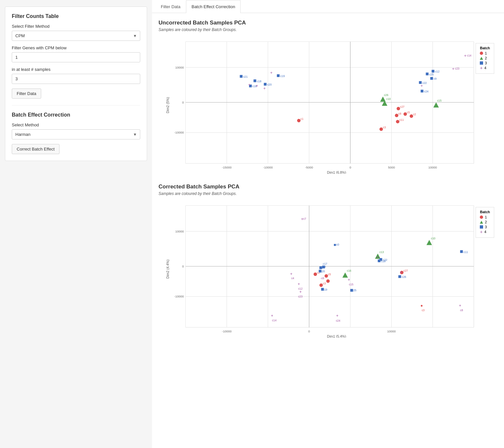 This screenshot has width=504, height=448. What do you see at coordinates (36, 149) in the screenshot?
I see `correct-batch-button: Correct Batch Effect` at bounding box center [36, 149].